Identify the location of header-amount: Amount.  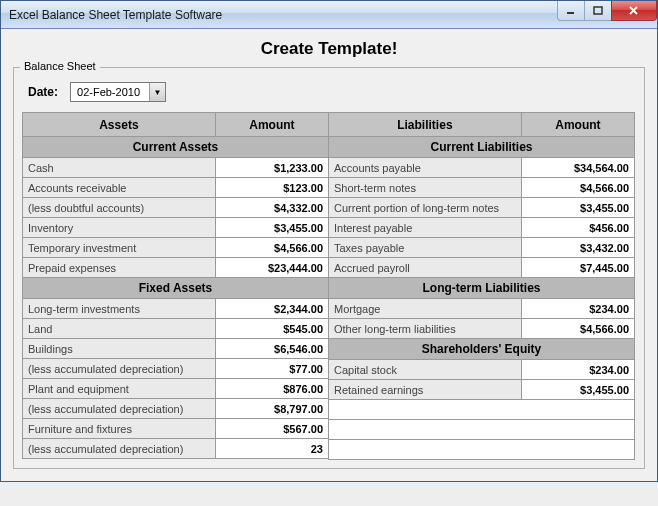
(578, 125).